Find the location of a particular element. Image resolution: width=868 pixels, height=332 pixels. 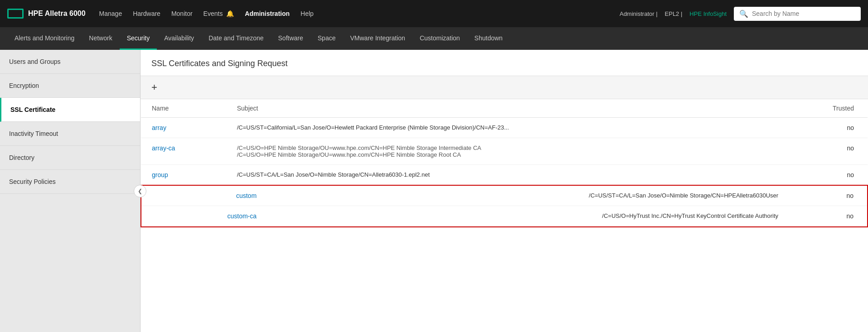

subnav-alerts: Alerts and Monitoring is located at coordinates (44, 38).